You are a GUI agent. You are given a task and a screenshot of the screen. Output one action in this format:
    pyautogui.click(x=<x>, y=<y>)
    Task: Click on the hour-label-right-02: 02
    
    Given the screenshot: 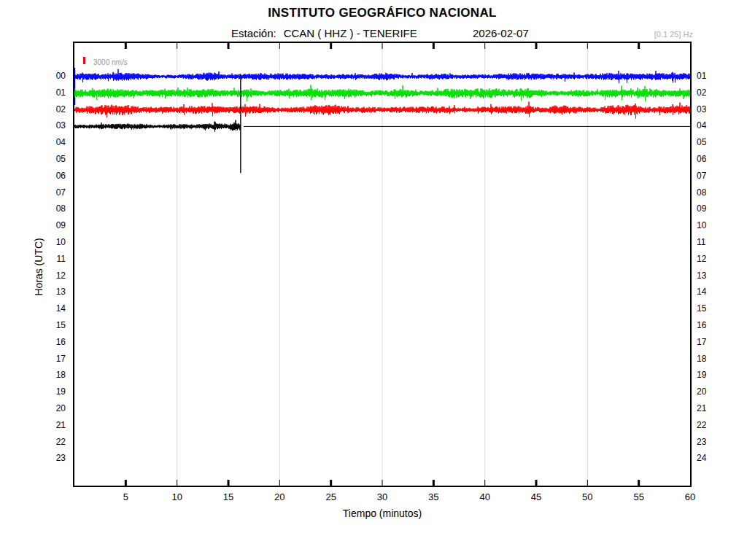 What is the action you would take?
    pyautogui.click(x=709, y=93)
    